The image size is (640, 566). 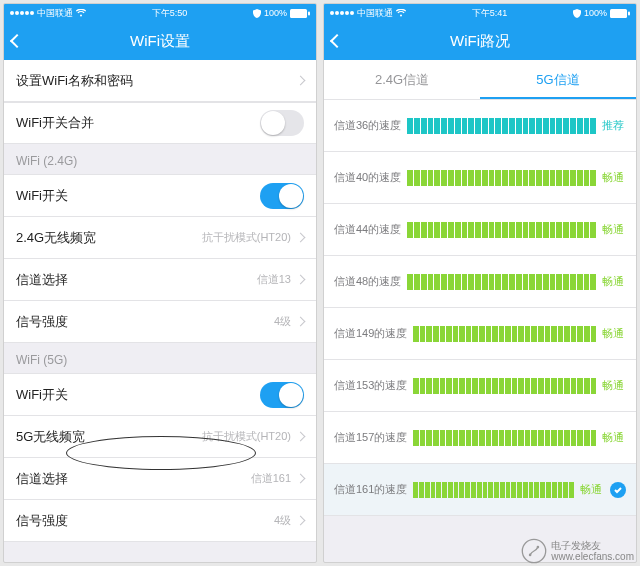 I want to click on cell-24g-signal: 信号强度 4级, so click(x=160, y=322).